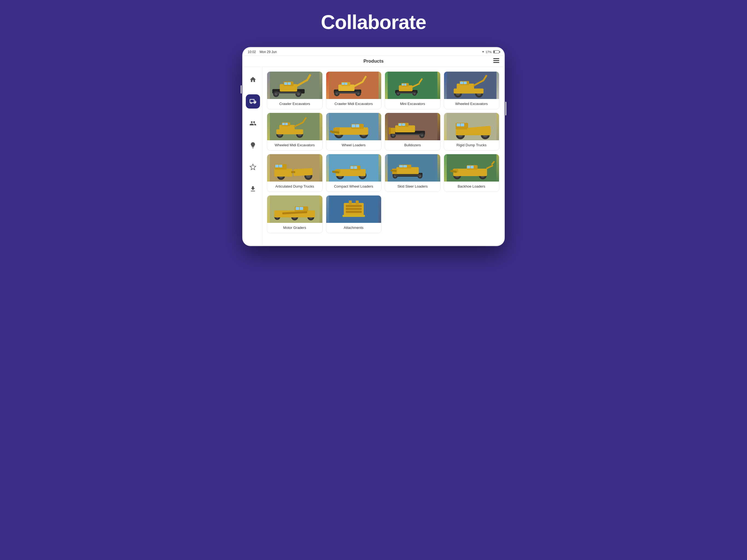 This screenshot has width=747, height=560. What do you see at coordinates (471, 145) in the screenshot?
I see `product-label-rigid-dump-trucks: Rigid Dump Trucks` at bounding box center [471, 145].